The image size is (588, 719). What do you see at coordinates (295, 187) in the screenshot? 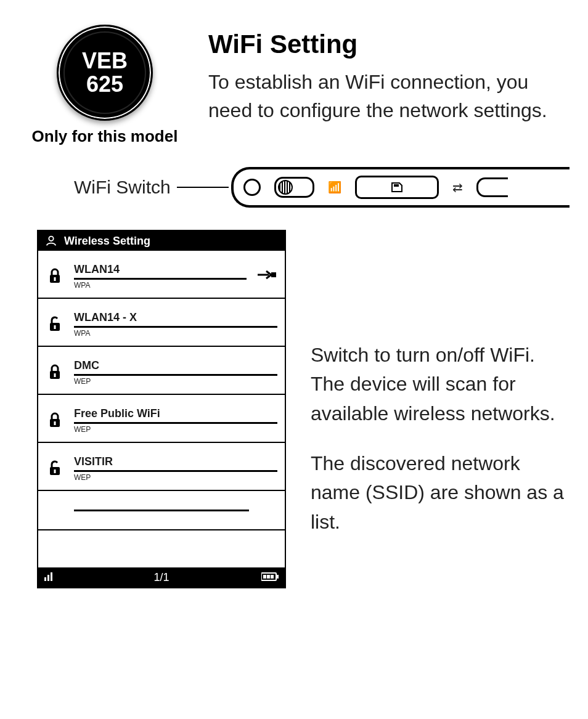
I see `wifi-switch-icon` at bounding box center [295, 187].